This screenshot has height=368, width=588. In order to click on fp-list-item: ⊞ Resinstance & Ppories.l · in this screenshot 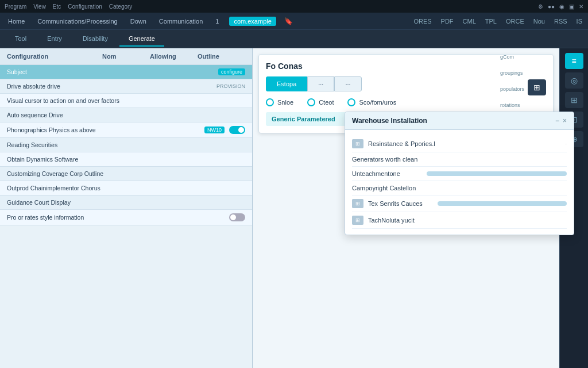, I will do `click(459, 144)`.